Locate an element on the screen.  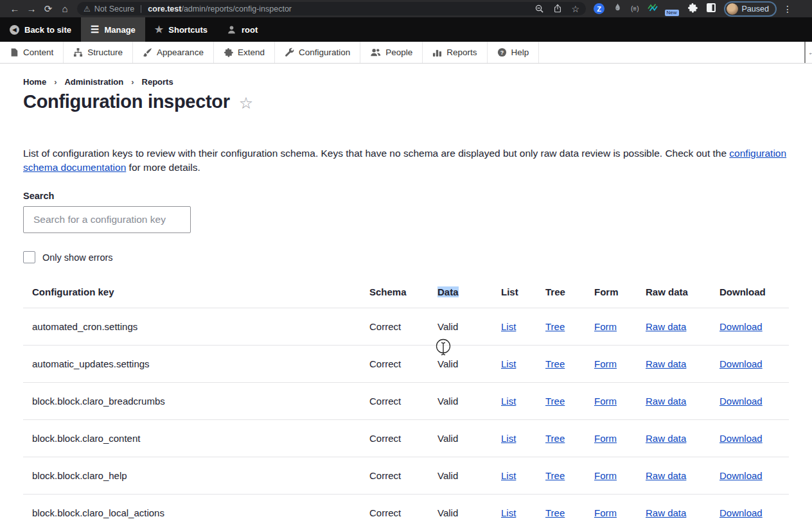
selected-text-highlight: Data is located at coordinates (448, 292).